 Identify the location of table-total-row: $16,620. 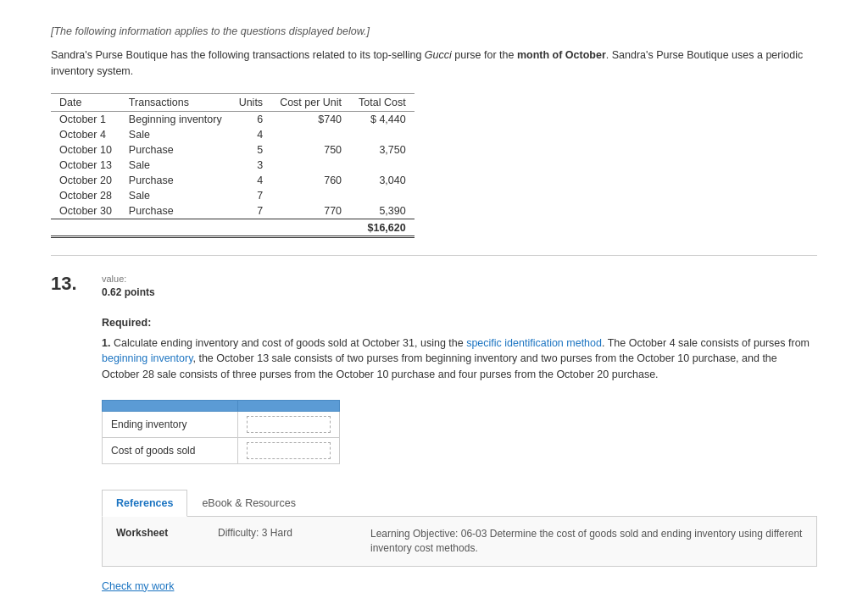
(232, 227).